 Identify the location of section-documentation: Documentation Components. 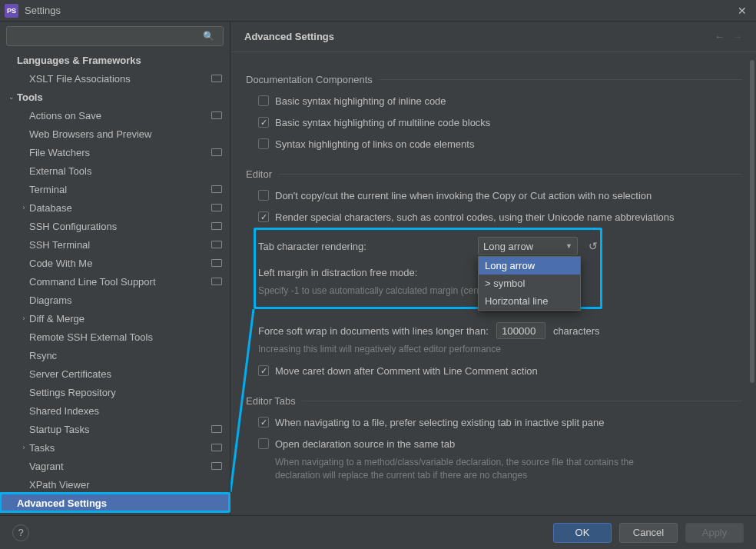
(494, 80).